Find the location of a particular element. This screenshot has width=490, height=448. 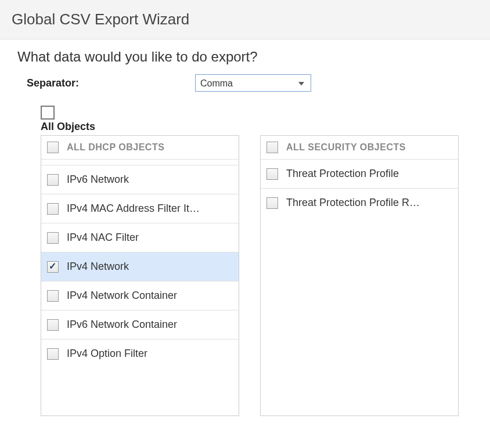

all-objects-label: All Objects is located at coordinates (257, 127).